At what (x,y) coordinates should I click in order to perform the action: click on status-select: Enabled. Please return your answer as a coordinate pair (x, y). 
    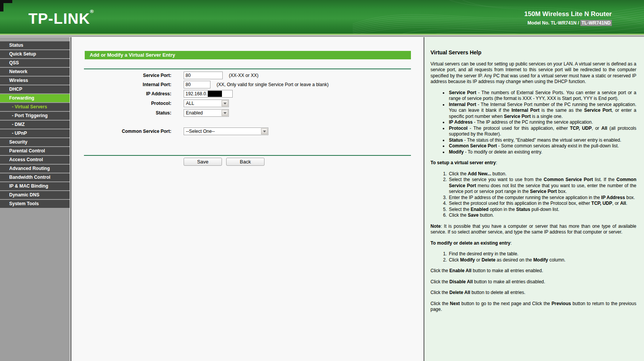
    Looking at the image, I should click on (206, 113).